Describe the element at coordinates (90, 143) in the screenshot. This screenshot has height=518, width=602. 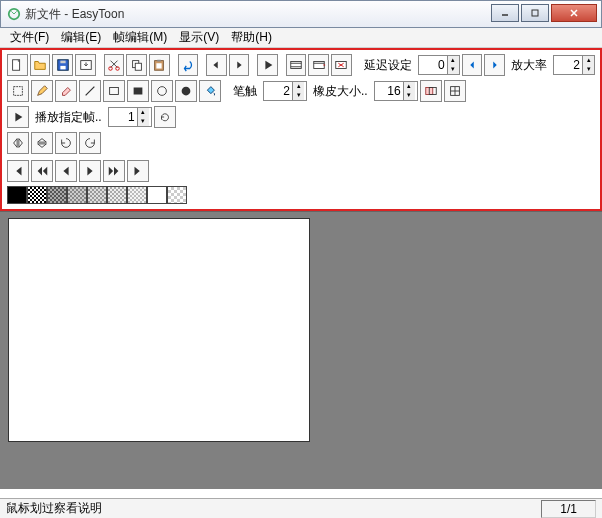
I see `rotate-ccw-button` at that location.